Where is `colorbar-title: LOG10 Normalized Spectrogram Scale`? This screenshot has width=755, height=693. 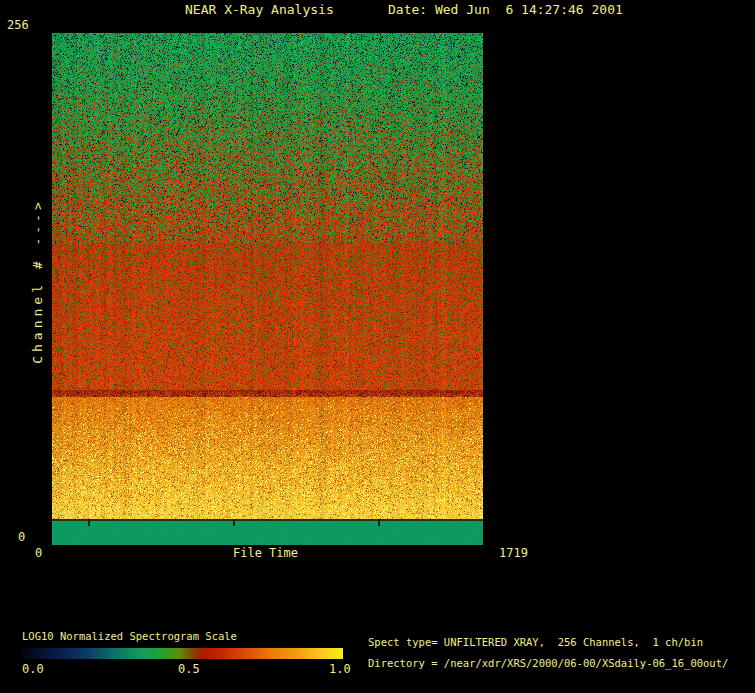
colorbar-title: LOG10 Normalized Spectrogram Scale is located at coordinates (130, 636).